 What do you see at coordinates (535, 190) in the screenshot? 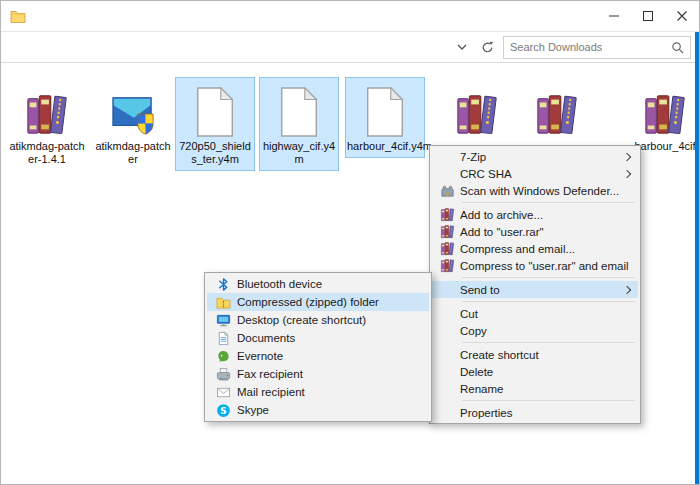
I see `menu-item-scan-defender: Scan with Windows Defender...` at bounding box center [535, 190].